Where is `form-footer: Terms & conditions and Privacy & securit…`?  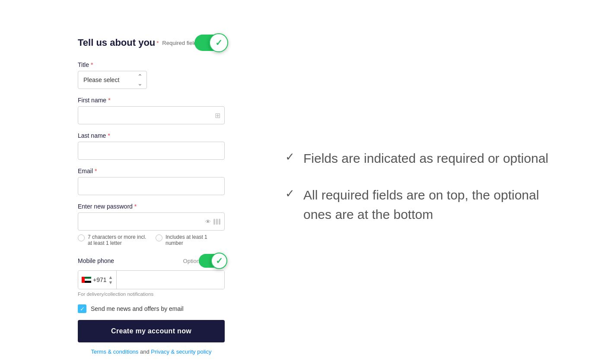
form-footer: Terms & conditions and Privacy & securit… is located at coordinates (151, 351).